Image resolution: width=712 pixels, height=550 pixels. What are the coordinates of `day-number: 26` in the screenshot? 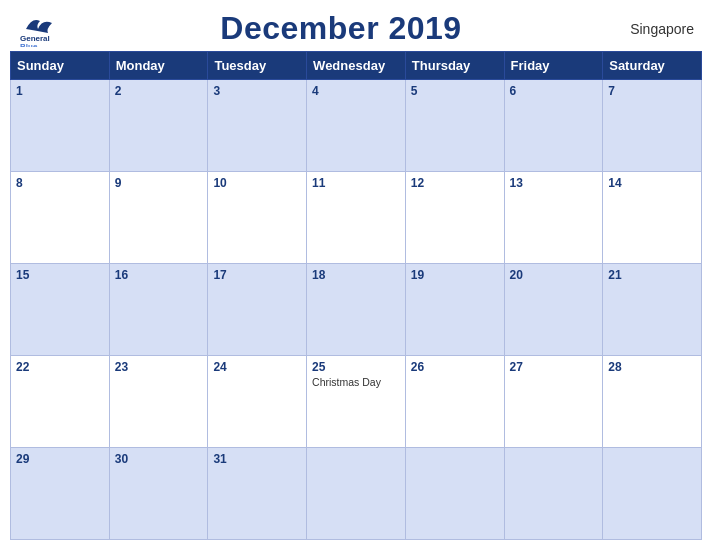 It's located at (455, 367).